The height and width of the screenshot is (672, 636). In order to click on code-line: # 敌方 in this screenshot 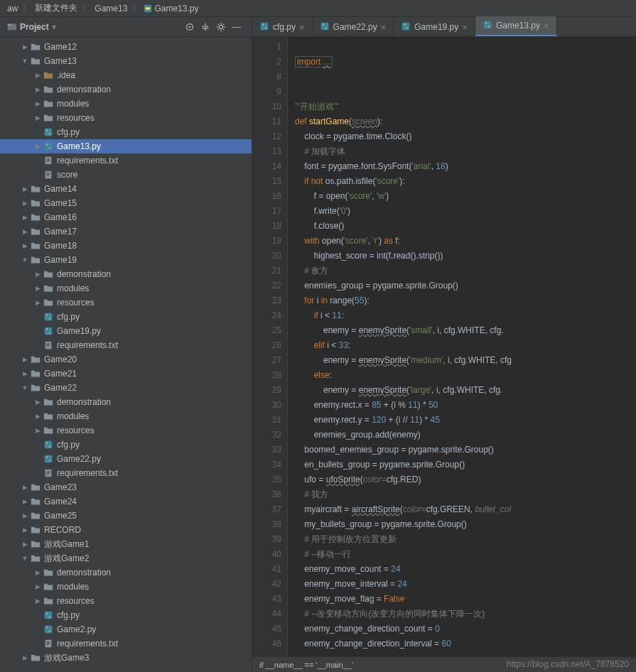, I will do `click(465, 271)`.